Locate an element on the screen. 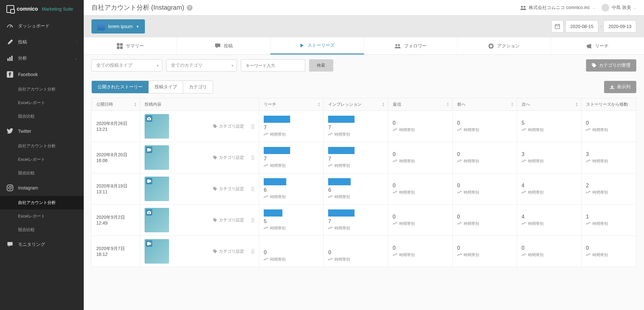 The image size is (644, 310). nav-ig-own: 自社アカウント分析 is located at coordinates (42, 203).